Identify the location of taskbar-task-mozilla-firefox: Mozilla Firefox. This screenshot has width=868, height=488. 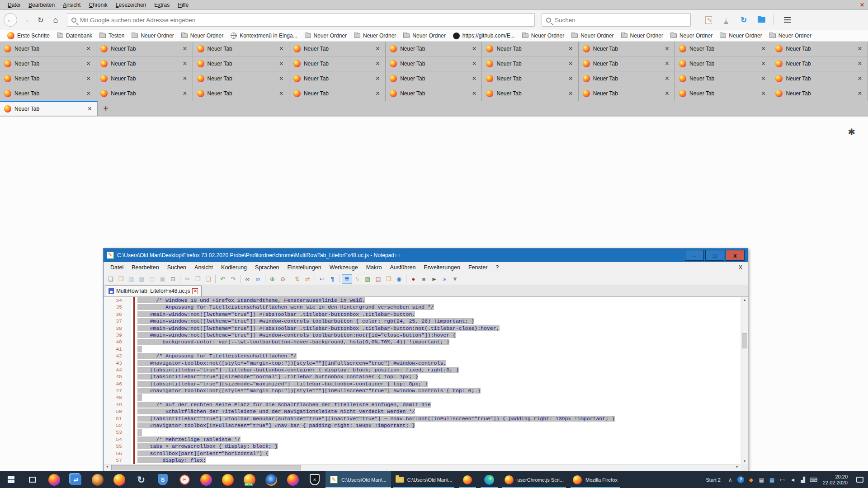
(595, 480).